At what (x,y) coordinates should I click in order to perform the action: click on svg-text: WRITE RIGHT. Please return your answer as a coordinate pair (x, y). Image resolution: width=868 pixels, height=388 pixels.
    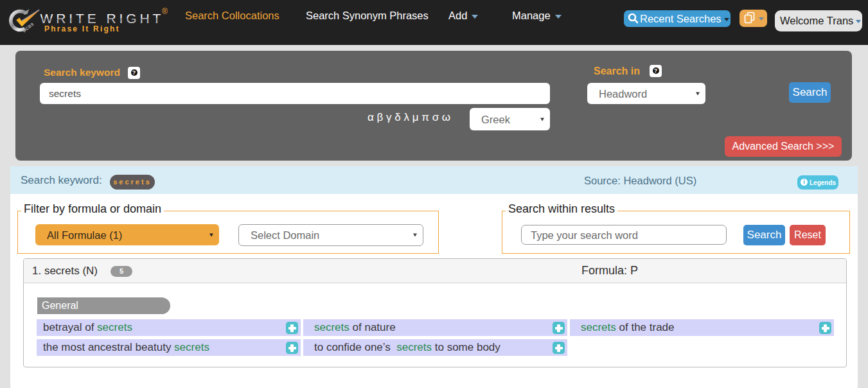
    Looking at the image, I should click on (103, 18).